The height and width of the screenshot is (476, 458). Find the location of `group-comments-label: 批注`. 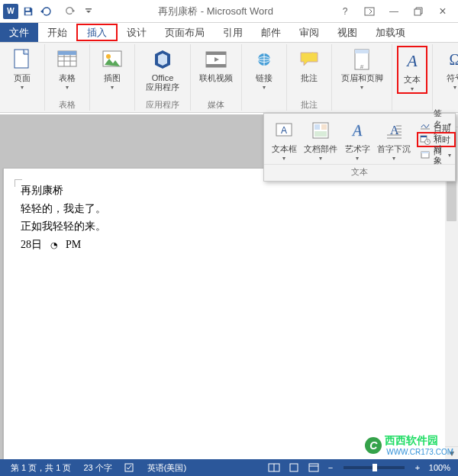

group-comments-label: 批注 is located at coordinates (309, 105).